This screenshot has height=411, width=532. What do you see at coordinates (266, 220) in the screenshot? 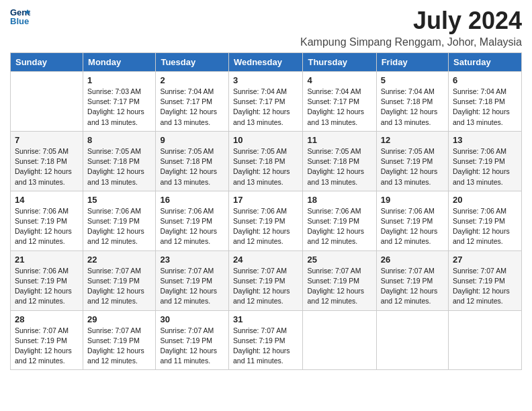
I see `calendar-cell: 17Sunrise: 7:06 AMSunset: 7:19 PMDayligh…` at bounding box center [266, 220].